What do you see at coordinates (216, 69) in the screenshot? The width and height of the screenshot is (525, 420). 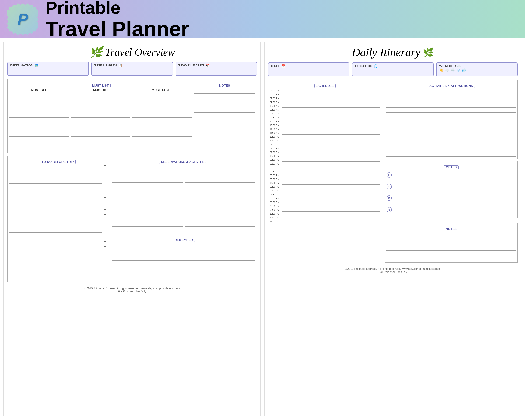 I see `travel-dates-box: TRAVEL DATES 📅` at bounding box center [216, 69].